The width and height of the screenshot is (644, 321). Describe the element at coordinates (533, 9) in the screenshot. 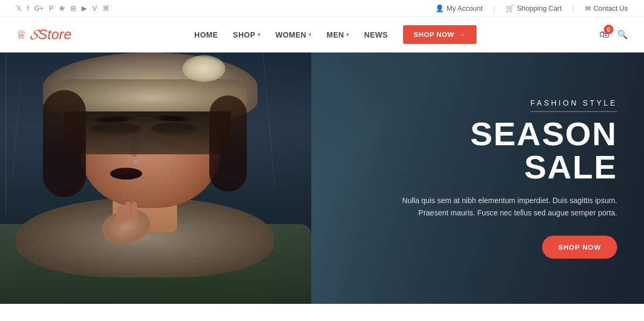

I see `shopping-cart-link: 🛒 Shopping Cart` at that location.